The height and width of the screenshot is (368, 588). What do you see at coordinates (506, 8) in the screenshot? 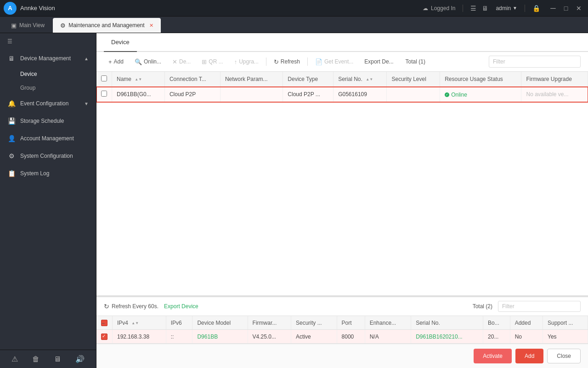
I see `user-menu: admin ▼` at bounding box center [506, 8].